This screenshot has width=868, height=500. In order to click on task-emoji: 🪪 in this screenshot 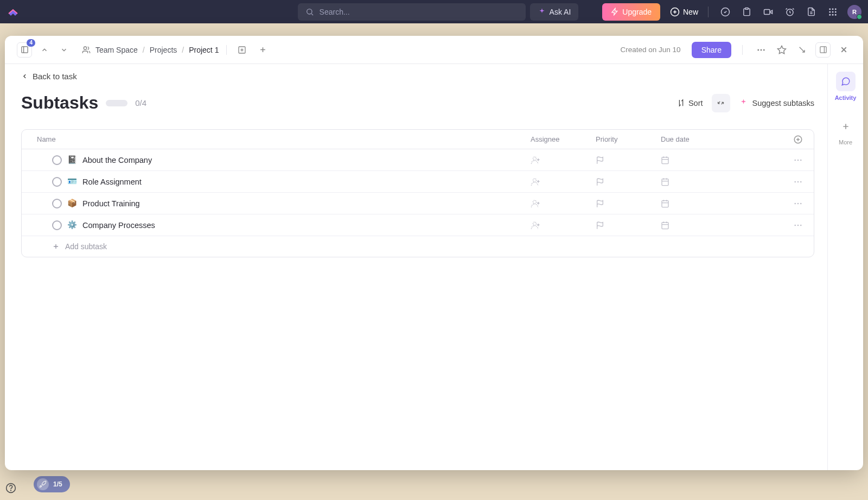, I will do `click(72, 181)`.